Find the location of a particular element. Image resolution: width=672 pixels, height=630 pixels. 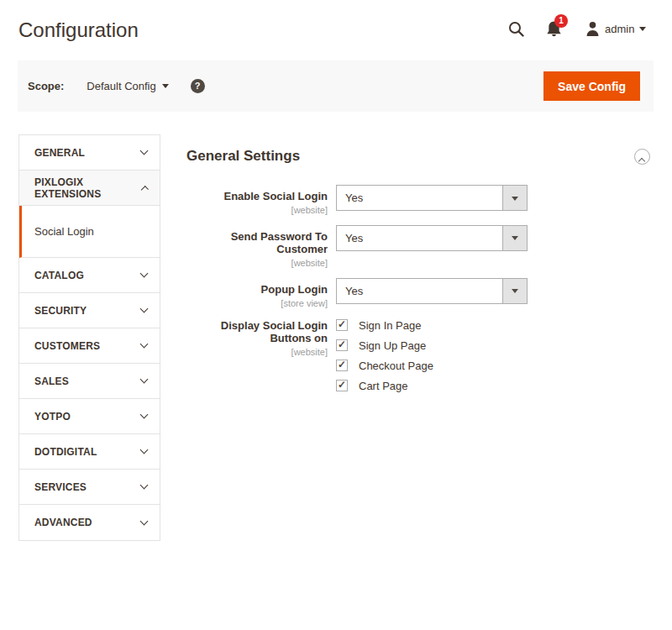

field-label: Popup Login is located at coordinates (253, 291).